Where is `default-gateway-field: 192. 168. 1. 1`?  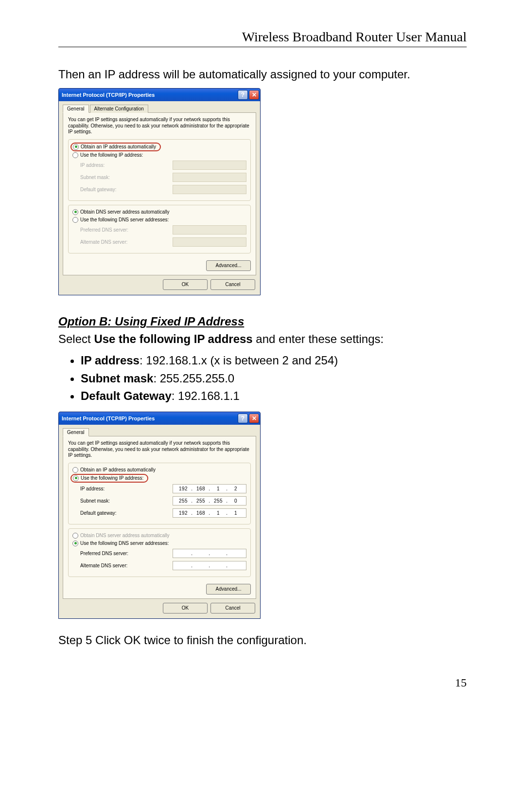
default-gateway-field: 192. 168. 1. 1 is located at coordinates (210, 513).